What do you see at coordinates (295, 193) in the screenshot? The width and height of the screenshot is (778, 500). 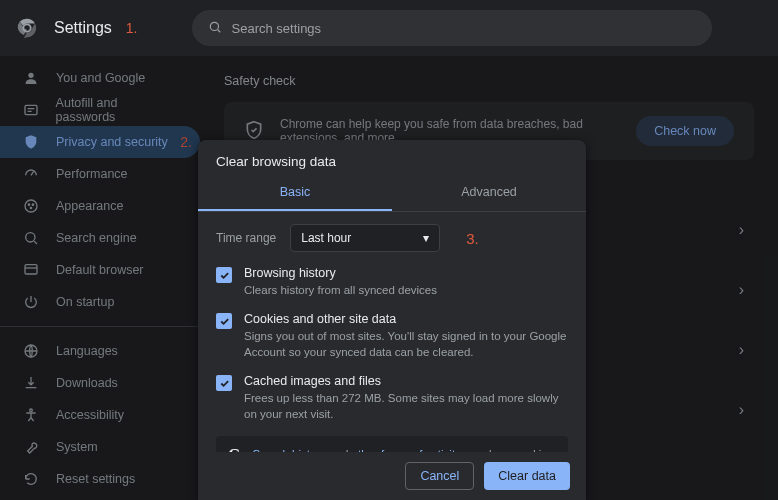 I see `tab-basic: Basic` at bounding box center [295, 193].